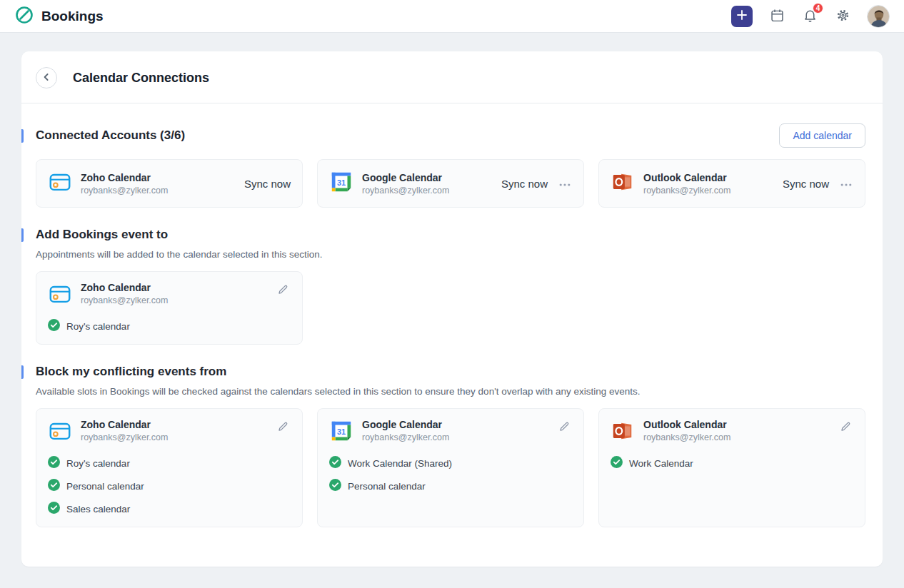 This screenshot has width=904, height=588. Describe the element at coordinates (451, 464) in the screenshot. I see `selected-calendar-item: Work Calendar (Shared)` at that location.